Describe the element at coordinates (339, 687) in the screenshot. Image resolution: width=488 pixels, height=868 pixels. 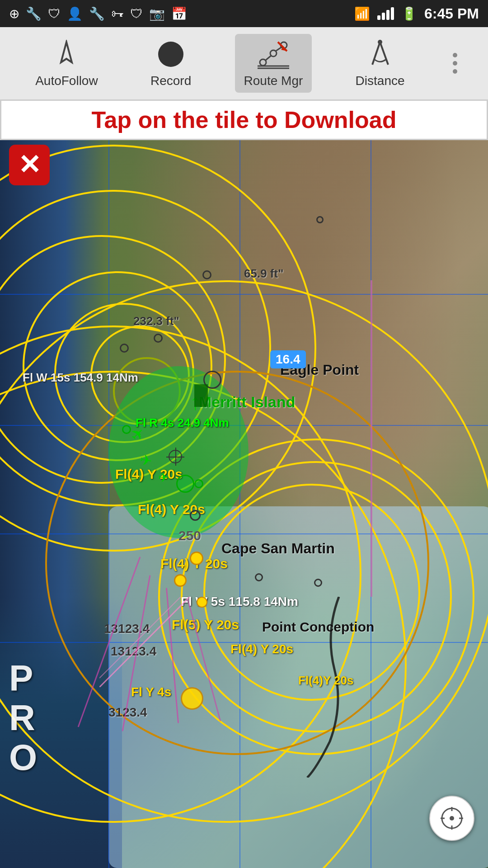
I see `black-winding-line` at that location.